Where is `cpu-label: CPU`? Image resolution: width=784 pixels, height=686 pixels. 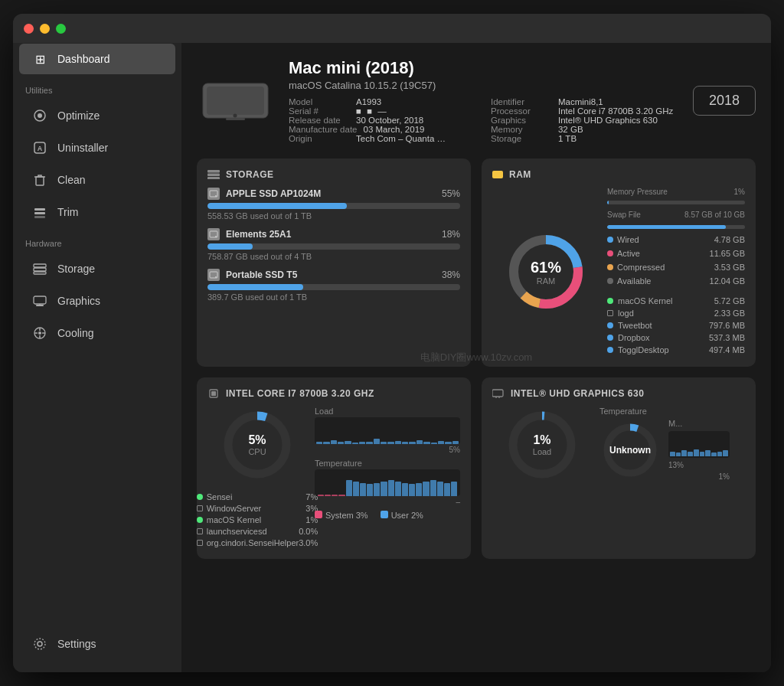
cpu-label: CPU is located at coordinates (257, 452).